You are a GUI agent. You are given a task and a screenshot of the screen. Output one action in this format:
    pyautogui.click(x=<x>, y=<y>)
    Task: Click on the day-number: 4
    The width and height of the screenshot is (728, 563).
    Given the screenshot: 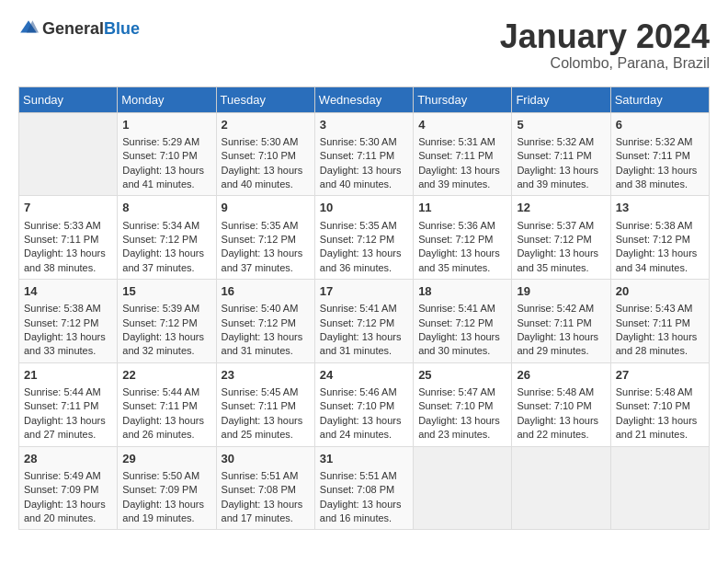 What is the action you would take?
    pyautogui.click(x=462, y=125)
    